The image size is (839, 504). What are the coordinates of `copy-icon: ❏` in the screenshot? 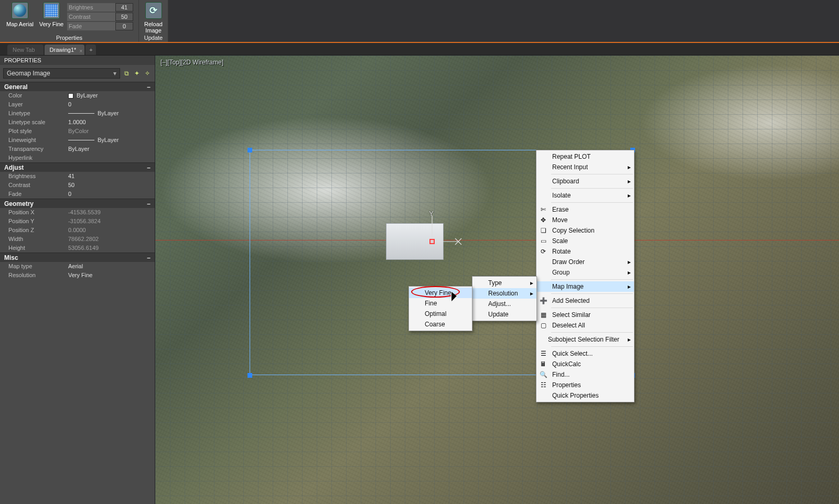 It's located at (543, 231).